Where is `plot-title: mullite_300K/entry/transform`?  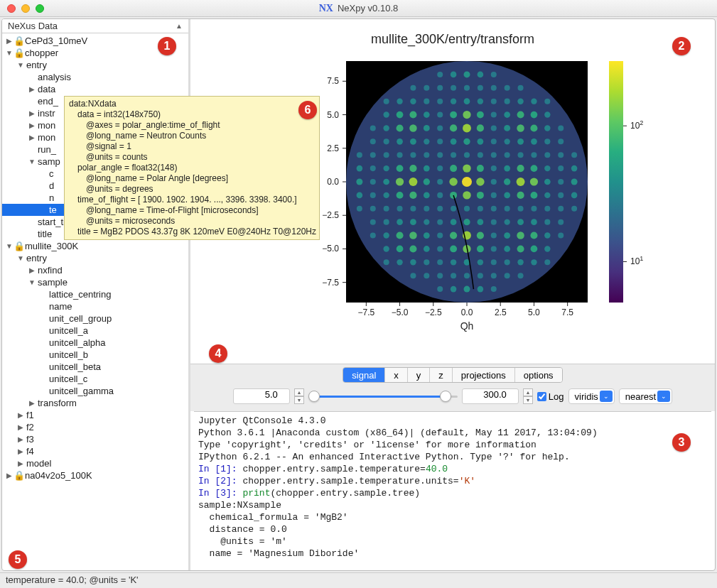 plot-title: mullite_300K/entry/transform is located at coordinates (453, 40).